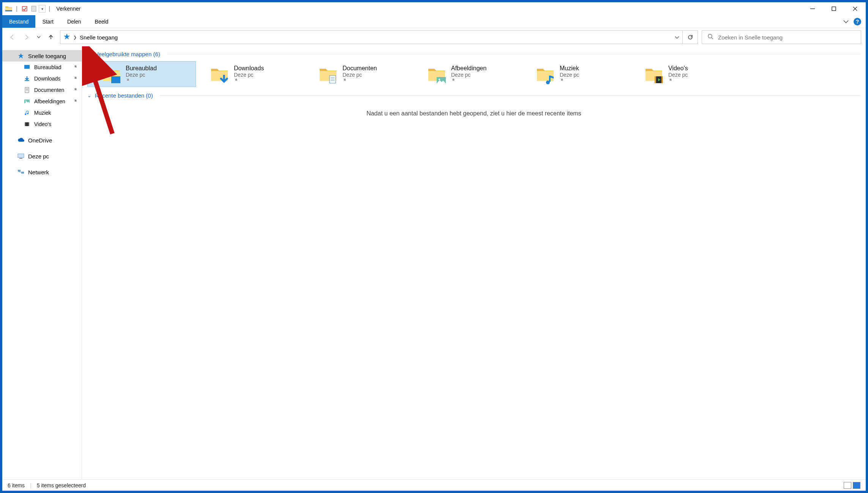 This screenshot has width=868, height=493. What do you see at coordinates (47, 56) in the screenshot?
I see `sidebar-item-label: Snelle toegang` at bounding box center [47, 56].